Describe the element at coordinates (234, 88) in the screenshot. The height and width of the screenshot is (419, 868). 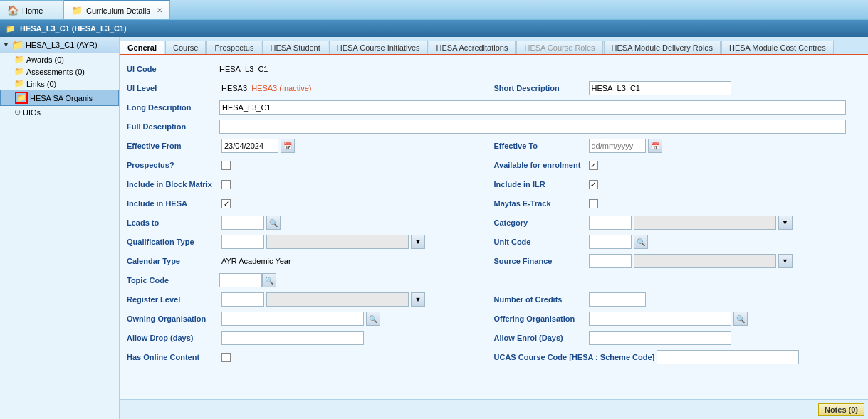
I see `ui-level-value: HESA3` at that location.